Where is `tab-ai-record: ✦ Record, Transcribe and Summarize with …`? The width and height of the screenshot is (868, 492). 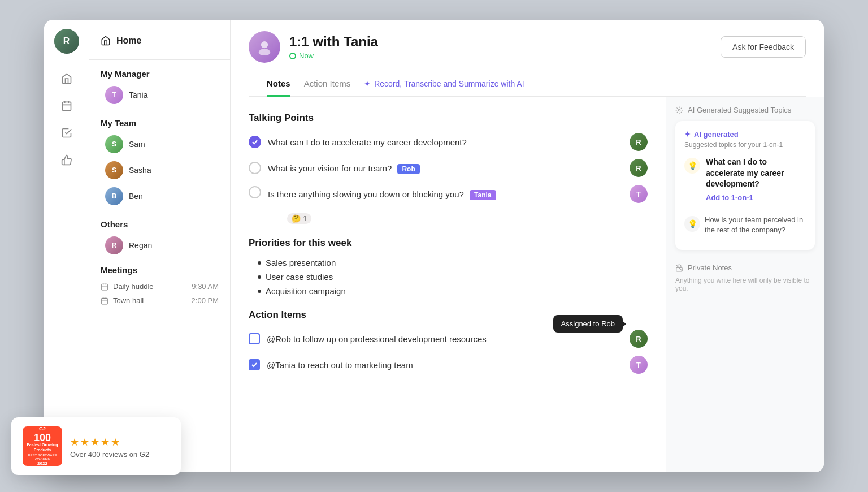 tab-ai-record: ✦ Record, Transcribe and Summarize with … is located at coordinates (444, 84).